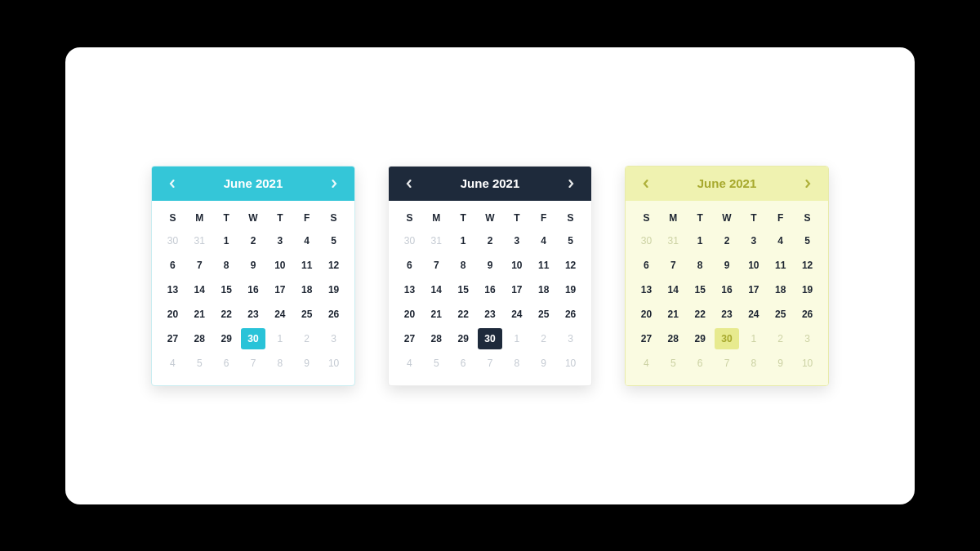 Image resolution: width=980 pixels, height=551 pixels. I want to click on day-cell-selected: 30, so click(727, 339).